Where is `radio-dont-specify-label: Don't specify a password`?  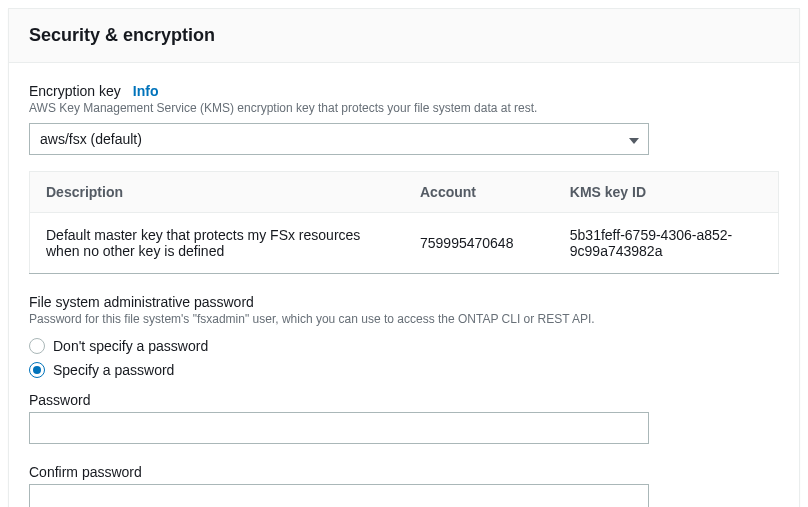 radio-dont-specify-label: Don't specify a password is located at coordinates (130, 346).